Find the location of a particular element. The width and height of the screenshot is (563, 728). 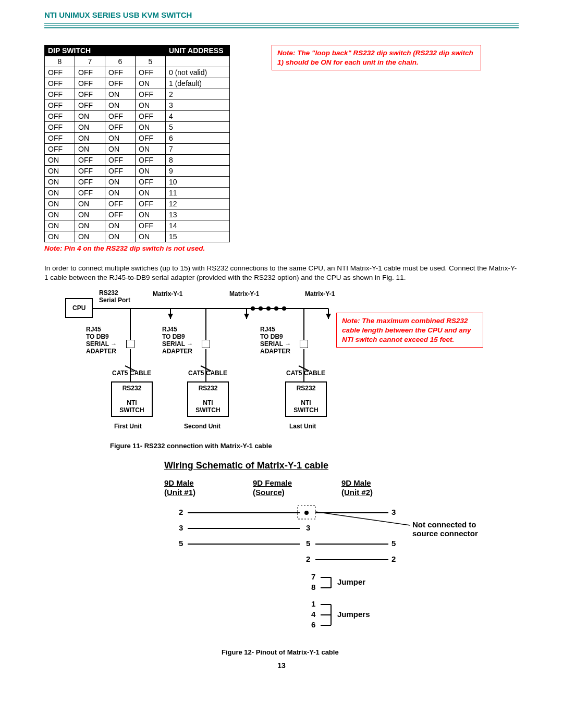

table-row: OFFONOFFOFF4 is located at coordinates (138, 117).